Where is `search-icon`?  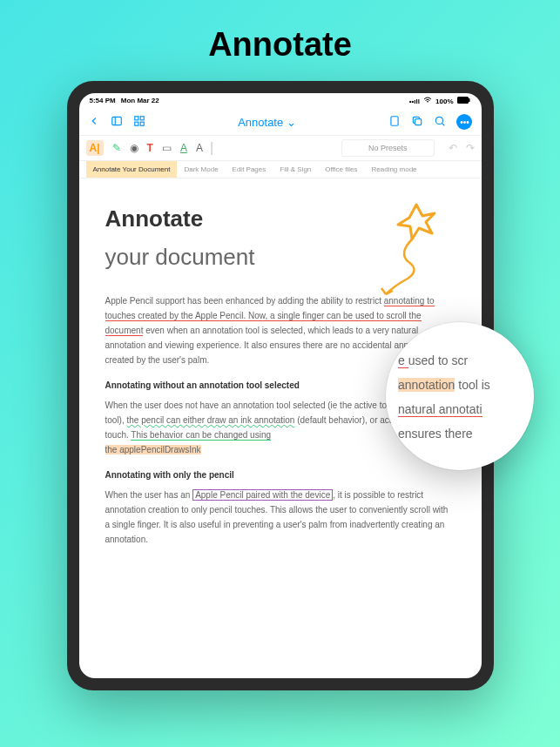
search-icon is located at coordinates (440, 122).